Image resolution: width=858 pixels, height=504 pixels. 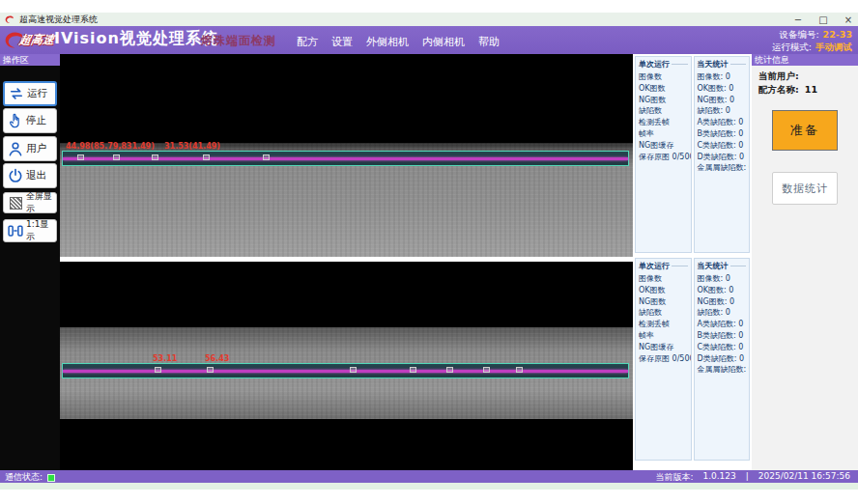 What do you see at coordinates (346, 371) in the screenshot?
I see `bead-centerline` at bounding box center [346, 371].